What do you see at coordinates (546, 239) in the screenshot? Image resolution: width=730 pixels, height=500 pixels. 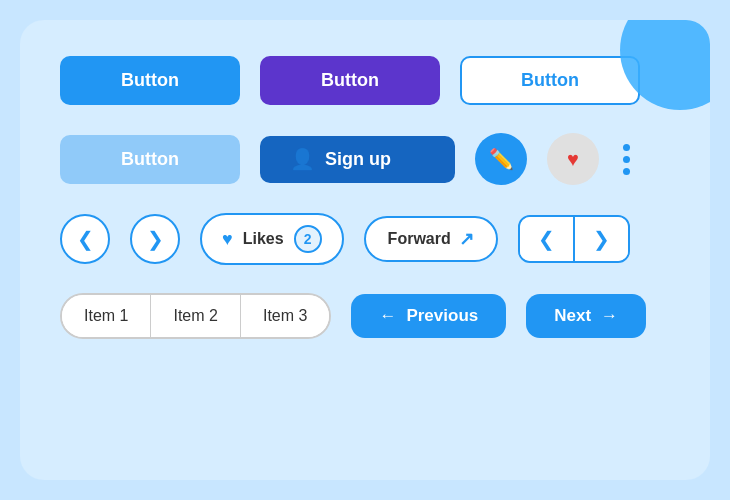 I see `lr-left-button: ❮` at bounding box center [546, 239].